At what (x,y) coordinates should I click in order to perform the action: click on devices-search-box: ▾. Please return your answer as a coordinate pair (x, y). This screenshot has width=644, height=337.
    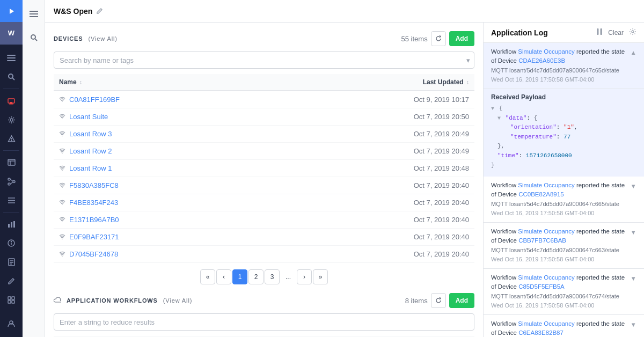
    Looking at the image, I should click on (264, 60).